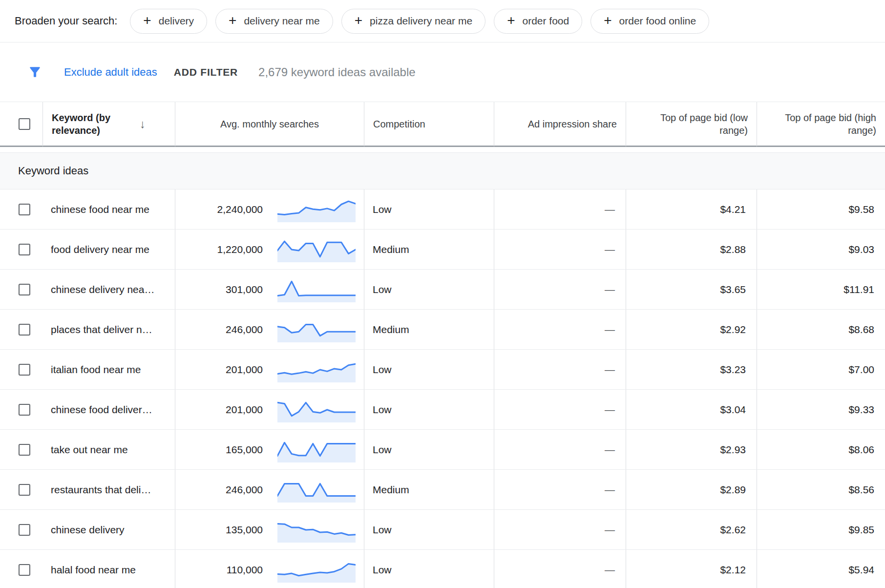 This screenshot has height=588, width=885. I want to click on broaden-search-label: Broaden your search:, so click(66, 21).